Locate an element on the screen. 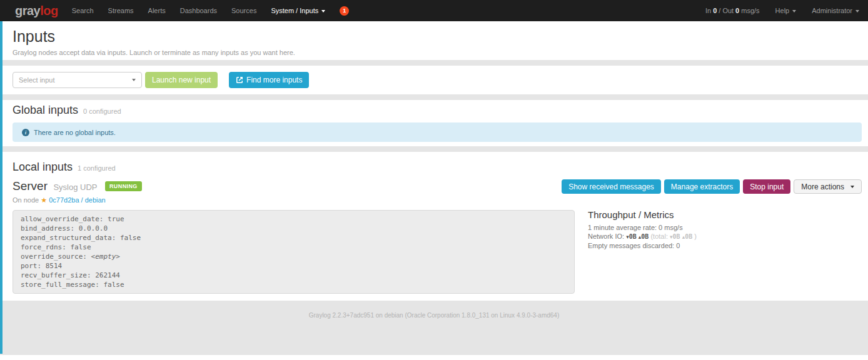  config-line: bind_address: 0.0.0.0 is located at coordinates (294, 229).